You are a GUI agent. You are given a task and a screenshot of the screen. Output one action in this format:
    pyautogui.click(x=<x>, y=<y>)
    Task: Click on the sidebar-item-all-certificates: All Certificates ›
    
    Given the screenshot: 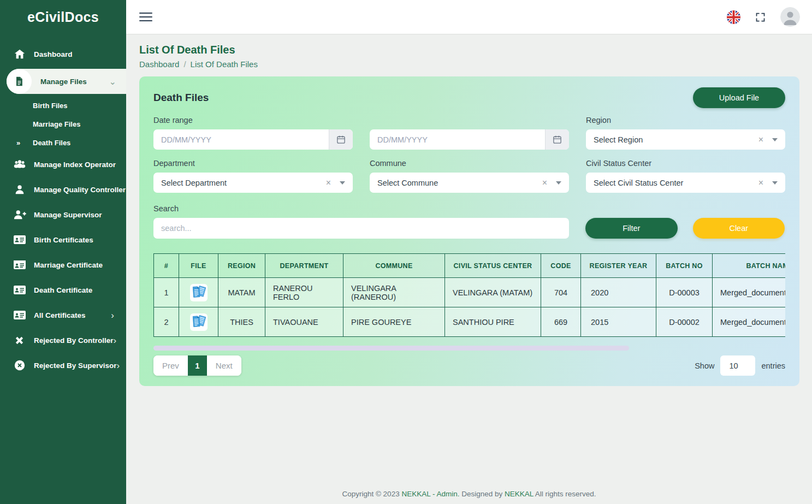 What is the action you would take?
    pyautogui.click(x=63, y=315)
    